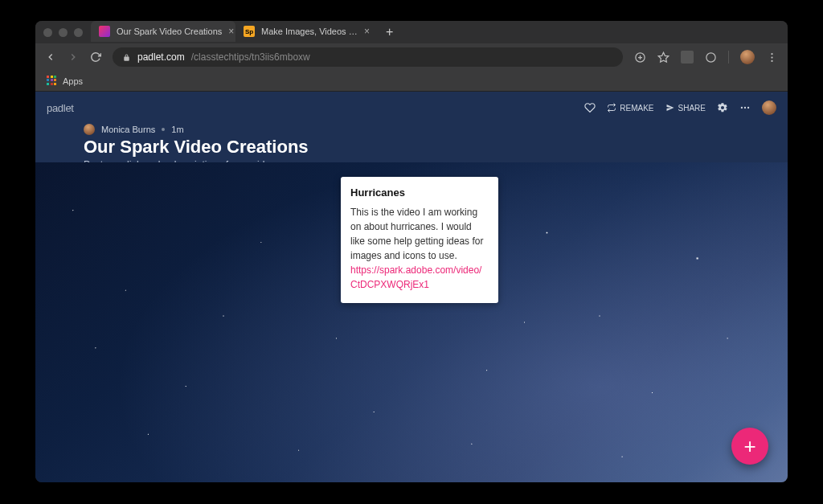  I want to click on profile-avatar, so click(747, 57).